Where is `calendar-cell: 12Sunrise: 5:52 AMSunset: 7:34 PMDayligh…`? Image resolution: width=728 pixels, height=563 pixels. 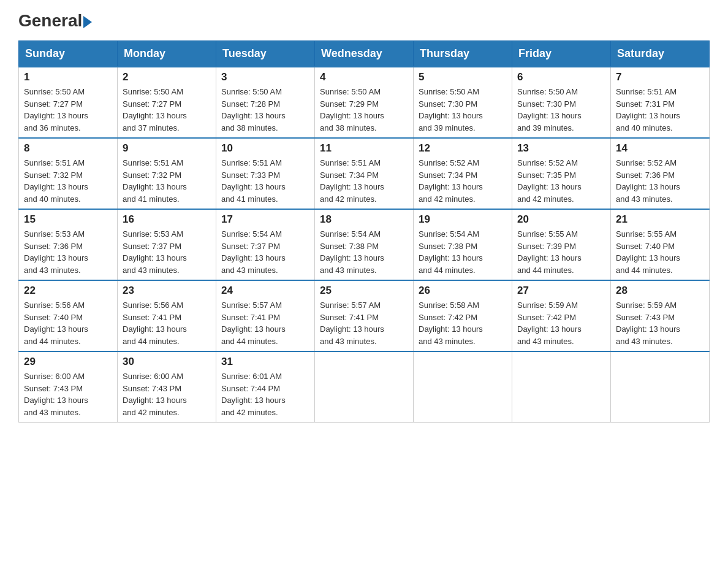
calendar-cell: 12Sunrise: 5:52 AMSunset: 7:34 PMDayligh… is located at coordinates (463, 174).